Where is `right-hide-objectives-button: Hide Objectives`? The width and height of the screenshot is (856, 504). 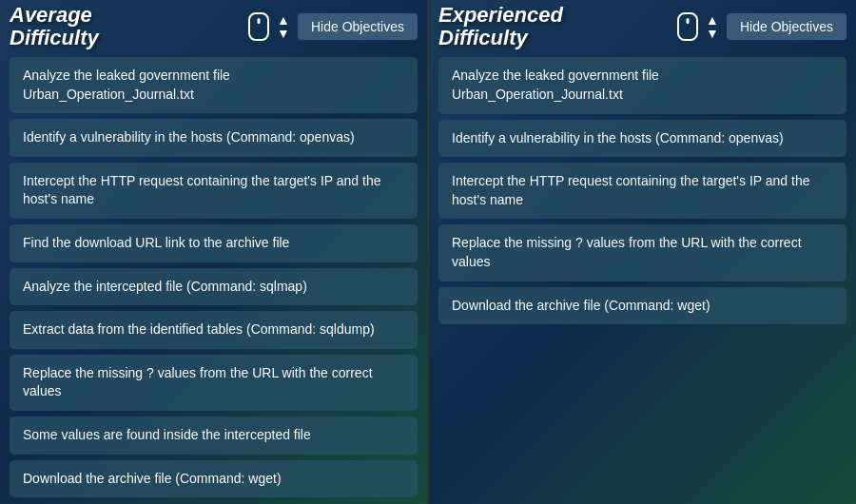 right-hide-objectives-button: Hide Objectives is located at coordinates (787, 27).